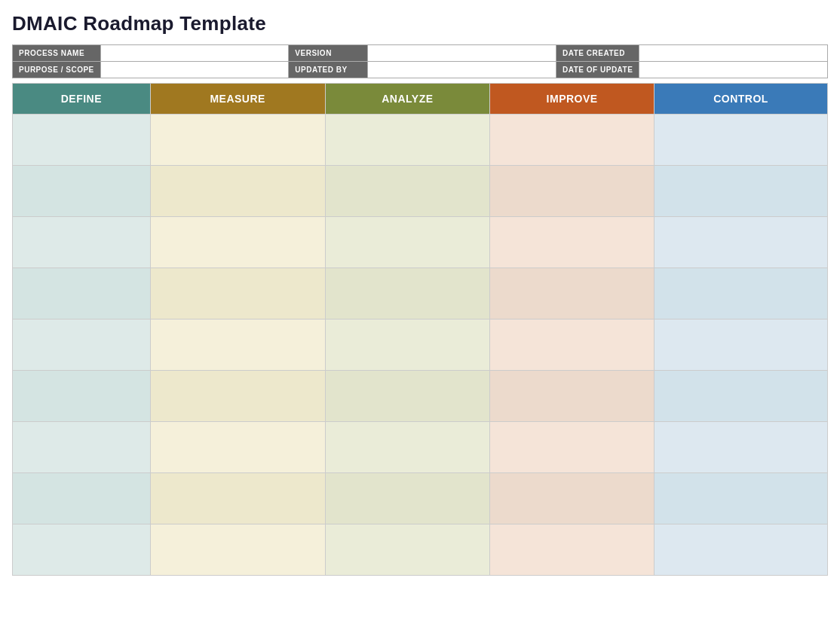 Image resolution: width=840 pixels, height=636 pixels. I want to click on version-value, so click(462, 54).